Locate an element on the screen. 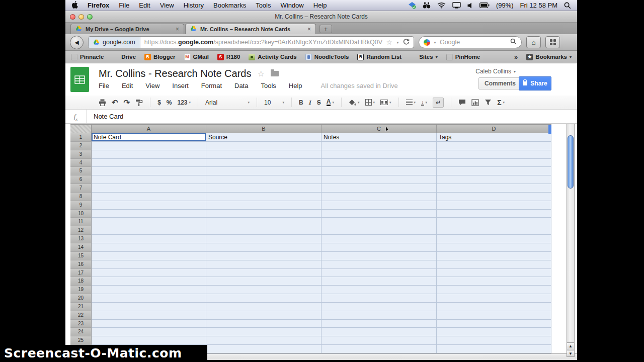  document-title: Mr. Collins - Research Note Cards is located at coordinates (175, 73).